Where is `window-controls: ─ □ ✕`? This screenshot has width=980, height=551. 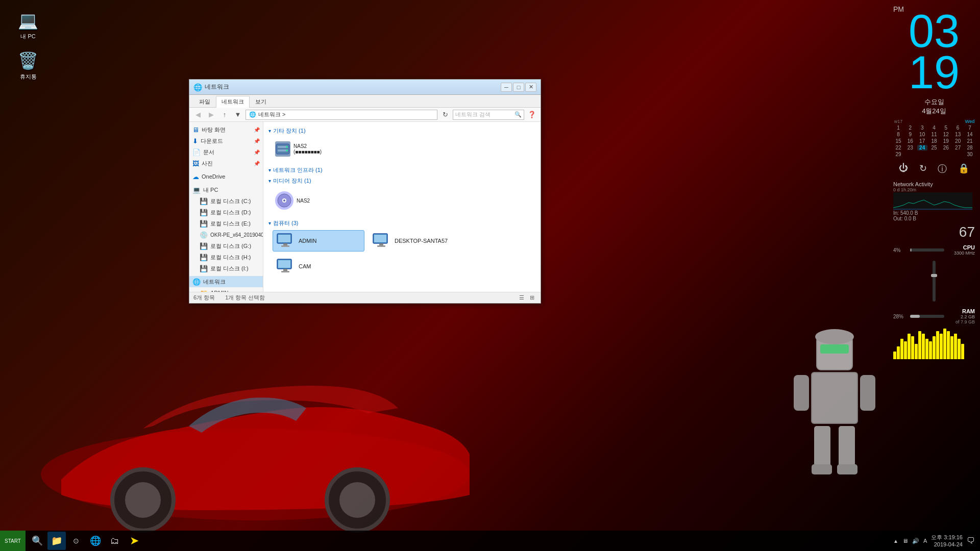
window-controls: ─ □ ✕ is located at coordinates (519, 87).